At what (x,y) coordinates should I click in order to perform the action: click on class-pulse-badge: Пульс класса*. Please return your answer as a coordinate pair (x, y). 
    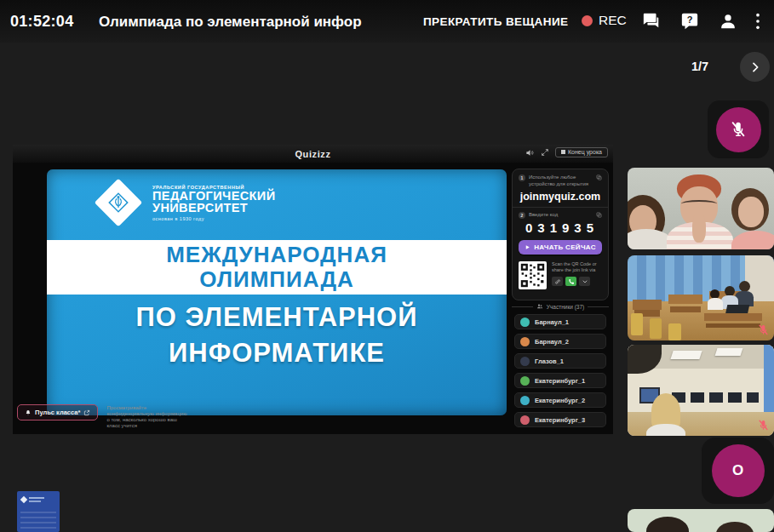
    Looking at the image, I should click on (58, 412).